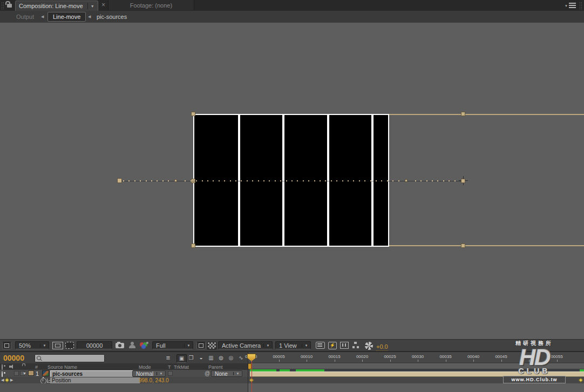  I want to click on layer-row: ▼ 1 pic-sources Normal ▼ @ None ▼, so click(124, 374).